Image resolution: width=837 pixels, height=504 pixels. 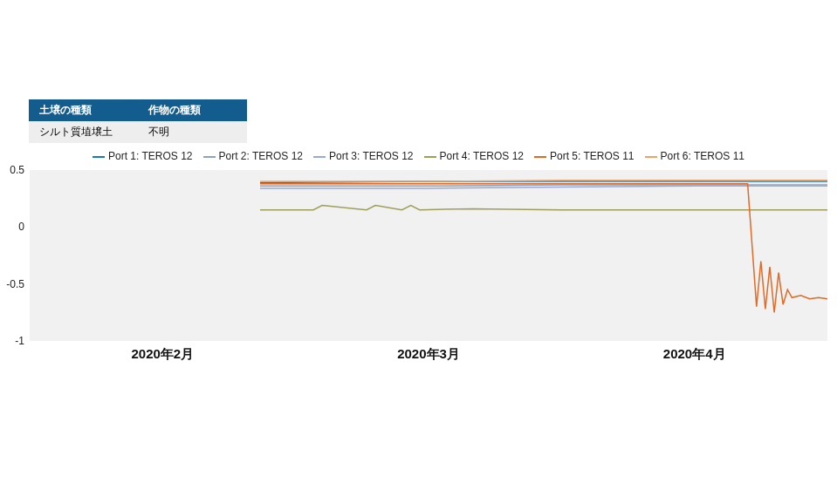 What do you see at coordinates (84, 110) in the screenshot?
I see `th-soil: 土壌の種類` at bounding box center [84, 110].